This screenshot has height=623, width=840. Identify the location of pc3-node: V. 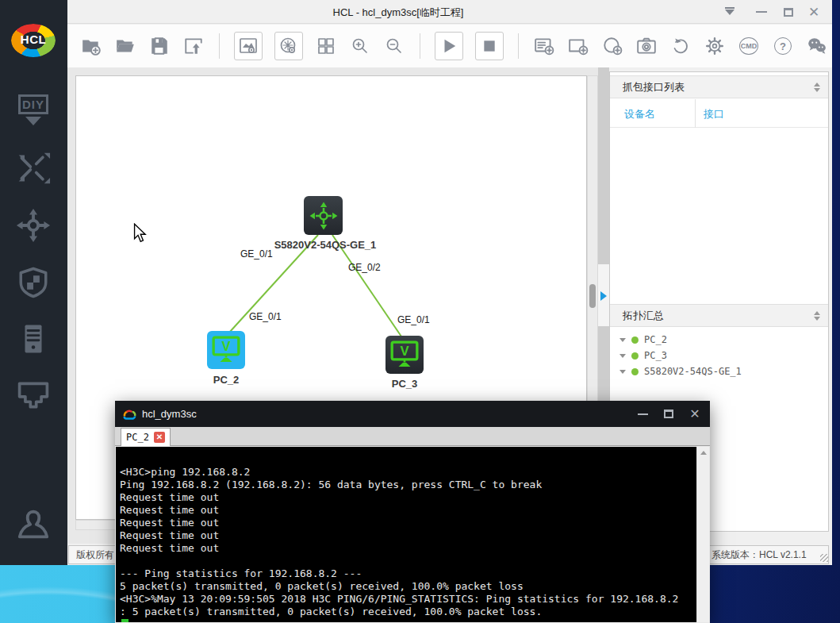
(405, 355).